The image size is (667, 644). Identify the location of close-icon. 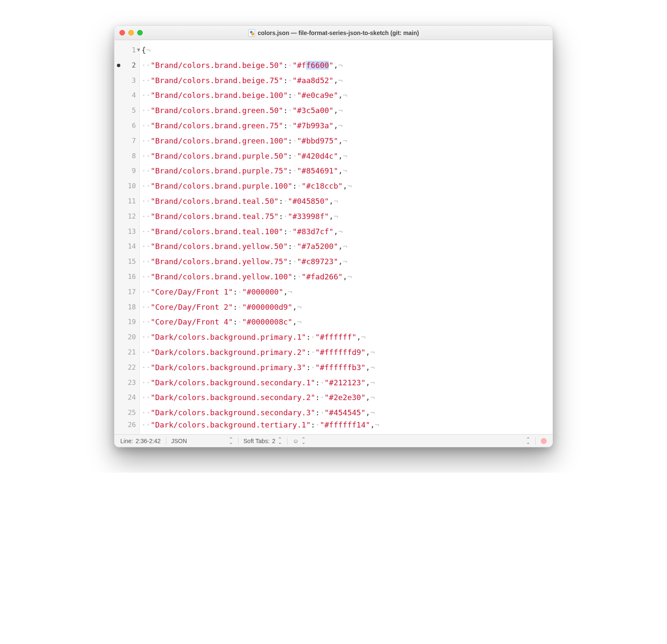
(122, 33).